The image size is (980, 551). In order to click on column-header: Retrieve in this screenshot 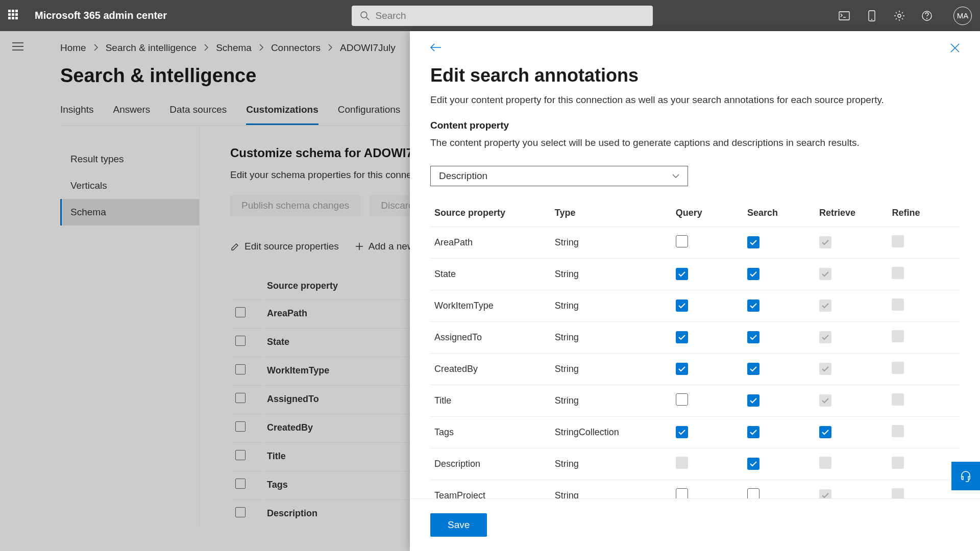, I will do `click(851, 214)`.